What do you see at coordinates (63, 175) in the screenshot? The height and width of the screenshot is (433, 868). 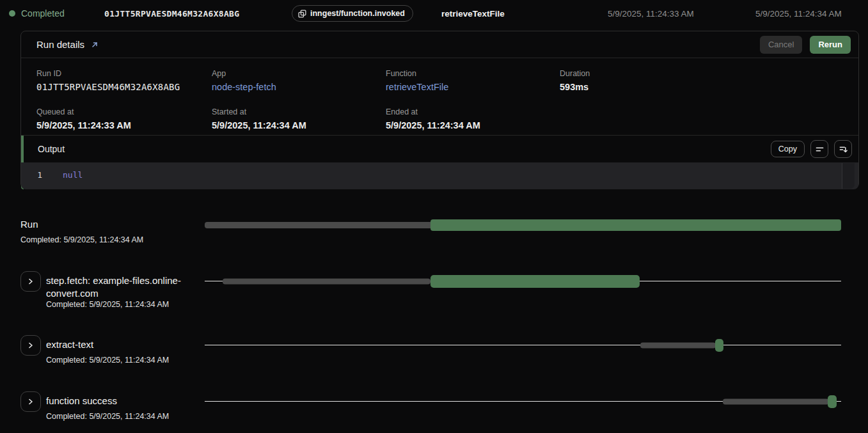 I see `line-code: null` at bounding box center [63, 175].